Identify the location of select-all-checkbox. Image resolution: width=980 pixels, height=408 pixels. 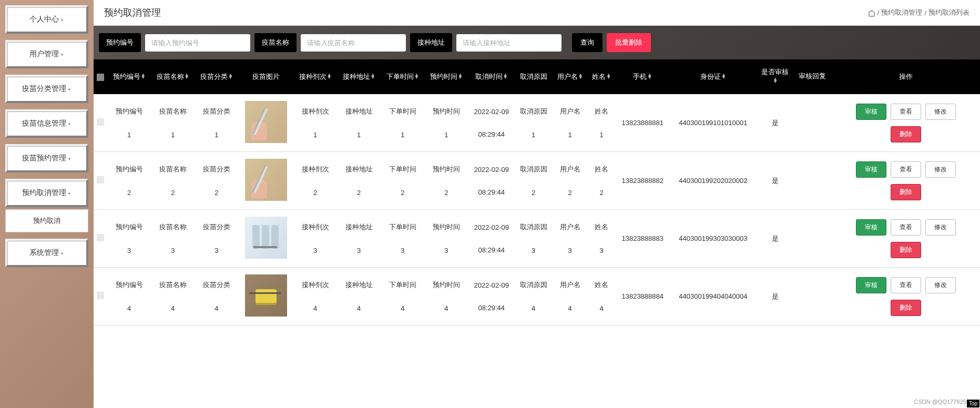
(100, 77).